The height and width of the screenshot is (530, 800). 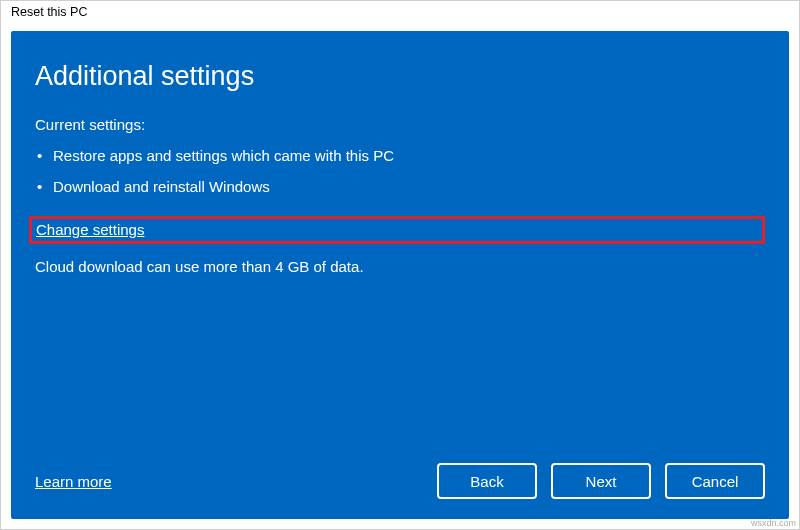 What do you see at coordinates (74, 482) in the screenshot?
I see `learn-more-link: Learn more` at bounding box center [74, 482].